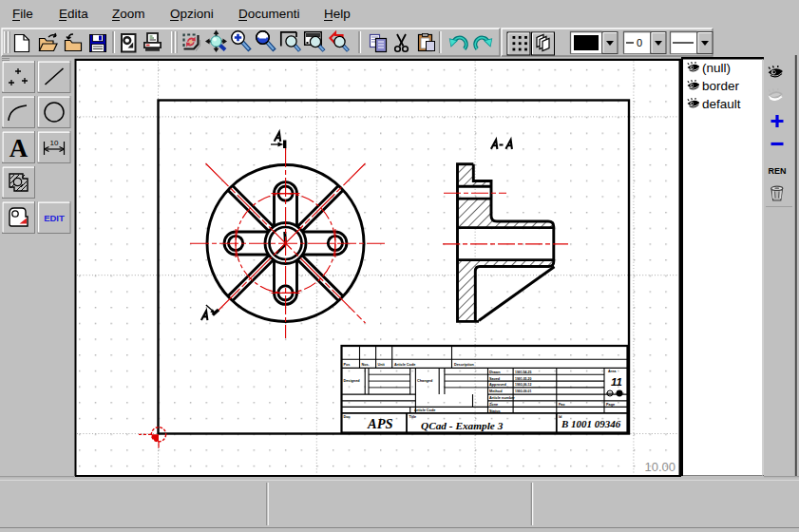 The width and height of the screenshot is (799, 532). I want to click on svg-text: 10.00, so click(659, 467).